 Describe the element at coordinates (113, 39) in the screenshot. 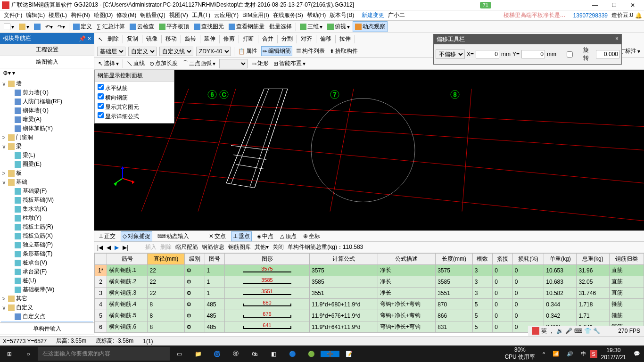

I see `edit-op: 删除` at that location.